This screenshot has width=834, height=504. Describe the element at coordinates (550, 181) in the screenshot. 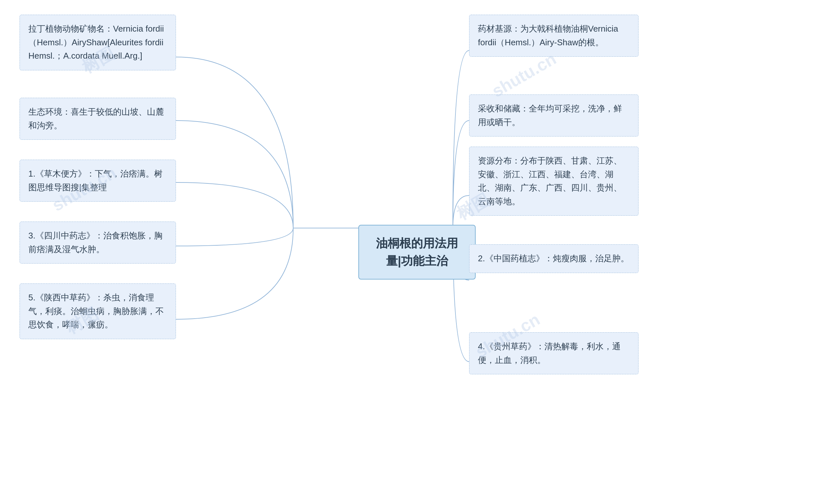

I see `right-node-3-text: 资源分布：分布于陕西、甘肃、江苏、安徽、浙江、江西、福建、台湾、湖北、湖南、广东…` at that location.